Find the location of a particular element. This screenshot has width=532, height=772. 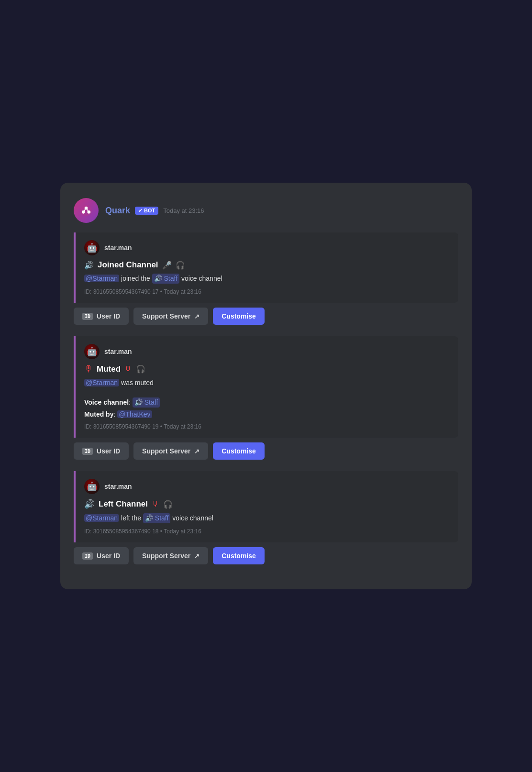

id-icon-3: ID is located at coordinates (88, 556).